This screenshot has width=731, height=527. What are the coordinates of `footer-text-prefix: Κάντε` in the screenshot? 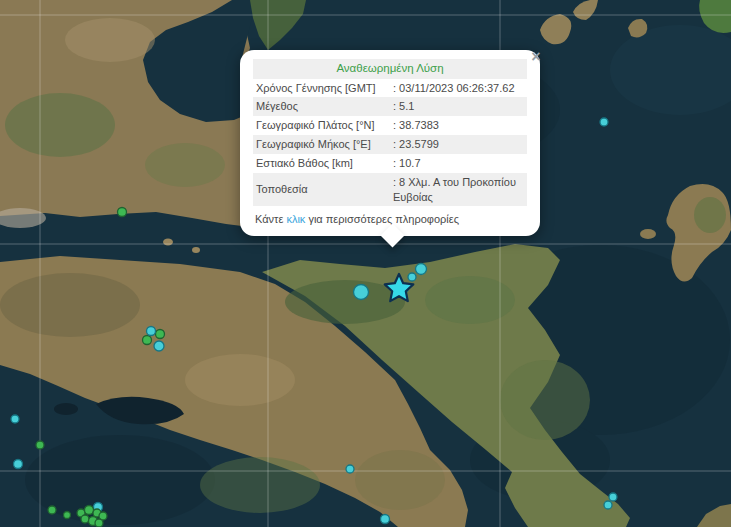 It's located at (270, 219).